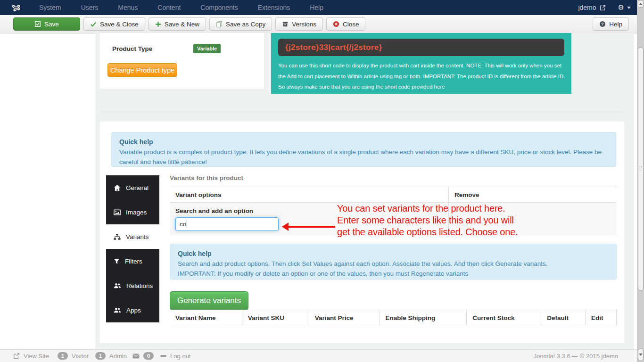 Image resolution: width=644 pixels, height=362 pixels. What do you see at coordinates (603, 8) in the screenshot?
I see `external-link-icon` at bounding box center [603, 8].